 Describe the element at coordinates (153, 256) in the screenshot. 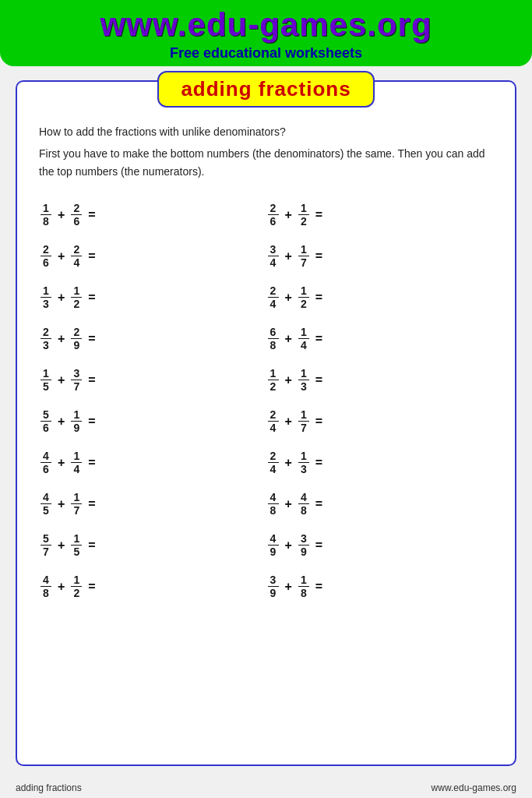

I see `problem: 26+24=` at that location.